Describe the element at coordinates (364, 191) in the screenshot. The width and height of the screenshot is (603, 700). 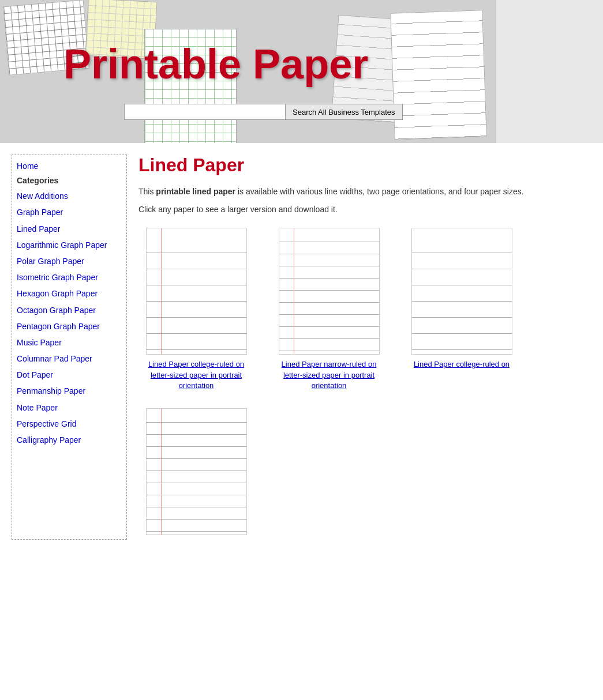
I see `description-text: This printable lined paper is available …` at that location.